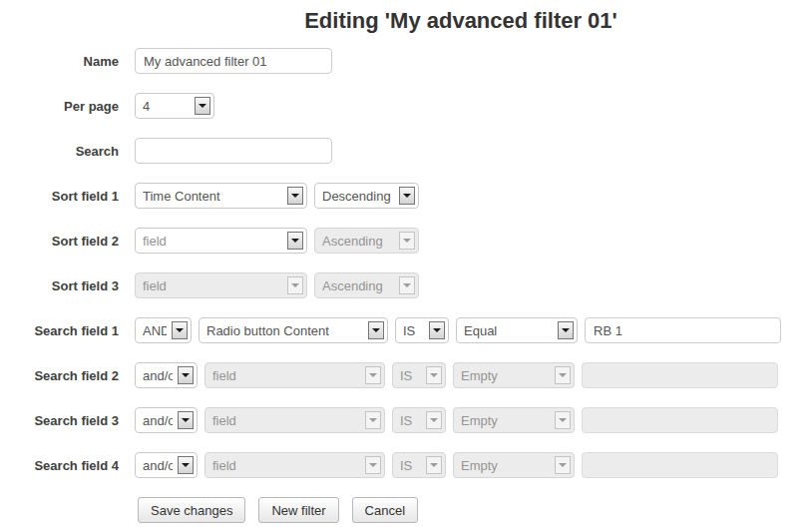 The width and height of the screenshot is (812, 532). Describe the element at coordinates (295, 375) in the screenshot. I see `search-field-2-select: field` at that location.